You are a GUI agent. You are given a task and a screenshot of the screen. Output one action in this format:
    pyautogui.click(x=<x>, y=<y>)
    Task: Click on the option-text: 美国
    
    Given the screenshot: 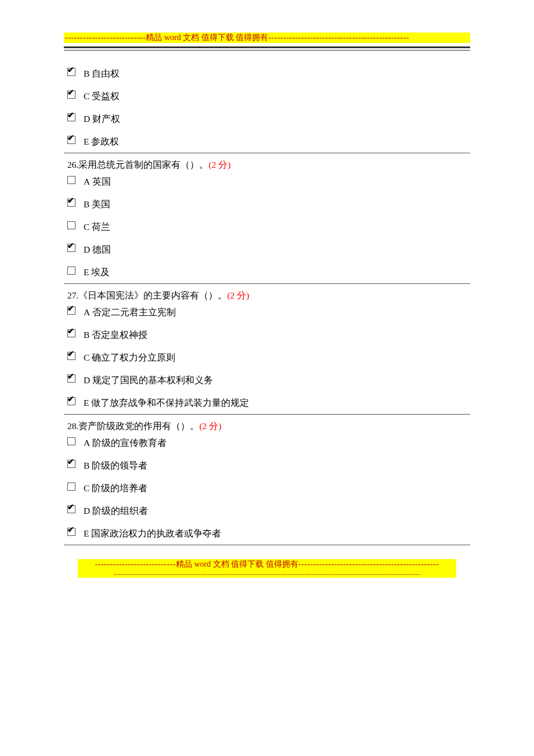 What is the action you would take?
    pyautogui.click(x=101, y=204)
    